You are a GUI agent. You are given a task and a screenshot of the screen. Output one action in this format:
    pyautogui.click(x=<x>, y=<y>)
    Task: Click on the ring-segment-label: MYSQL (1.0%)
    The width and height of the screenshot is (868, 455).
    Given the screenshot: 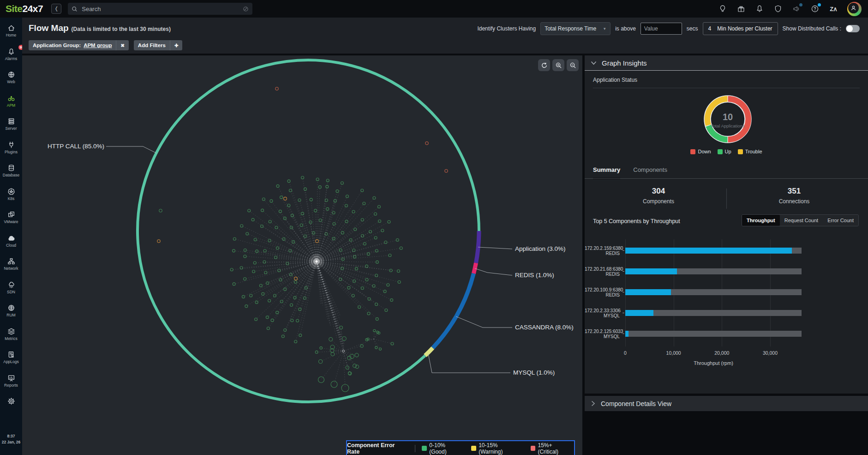 What is the action you would take?
    pyautogui.click(x=534, y=372)
    